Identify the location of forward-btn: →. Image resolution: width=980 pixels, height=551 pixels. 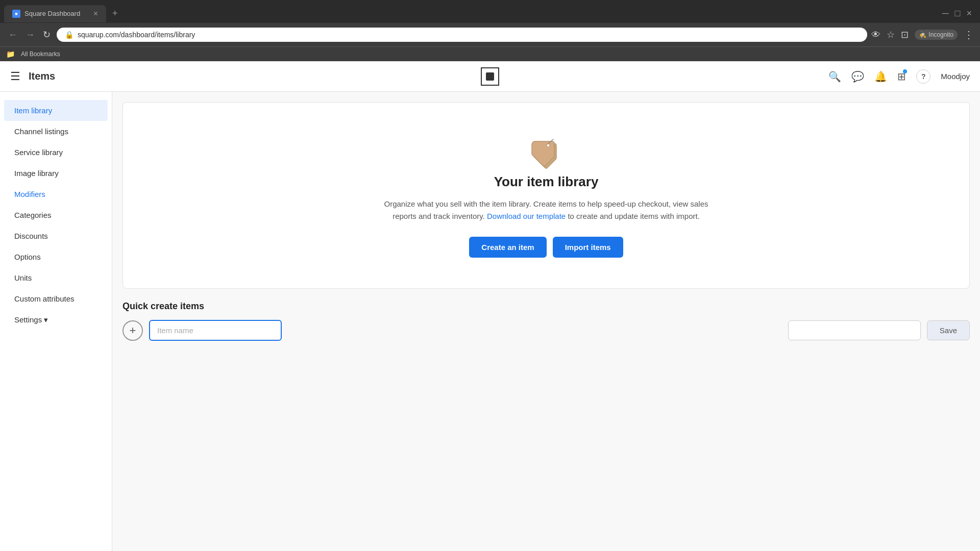
(30, 35).